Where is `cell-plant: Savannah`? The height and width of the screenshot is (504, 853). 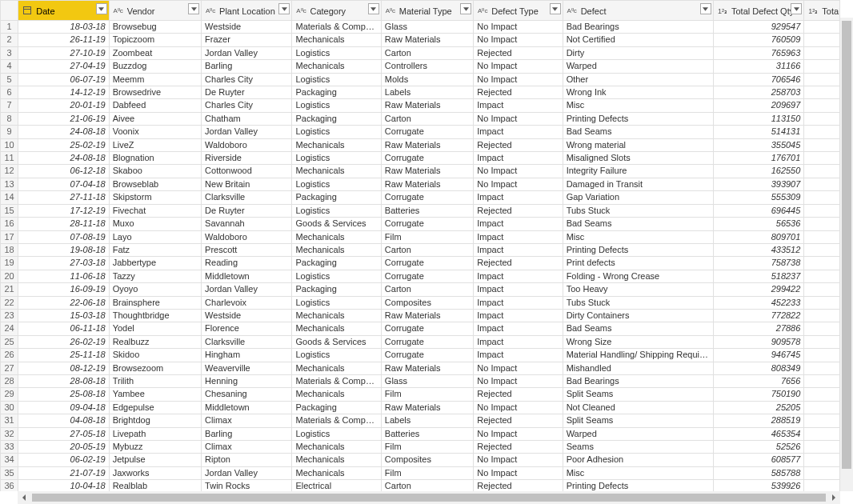
cell-plant: Savannah is located at coordinates (246, 224).